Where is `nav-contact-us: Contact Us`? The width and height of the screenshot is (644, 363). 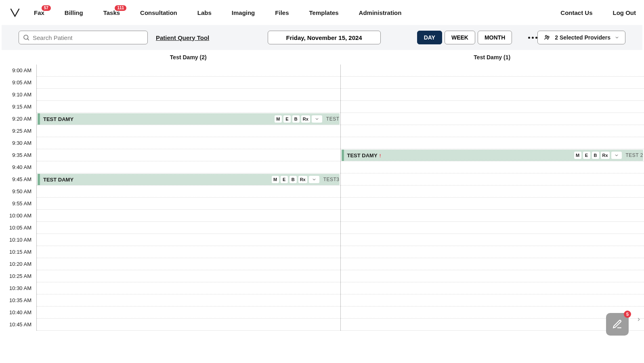 nav-contact-us: Contact Us is located at coordinates (577, 13).